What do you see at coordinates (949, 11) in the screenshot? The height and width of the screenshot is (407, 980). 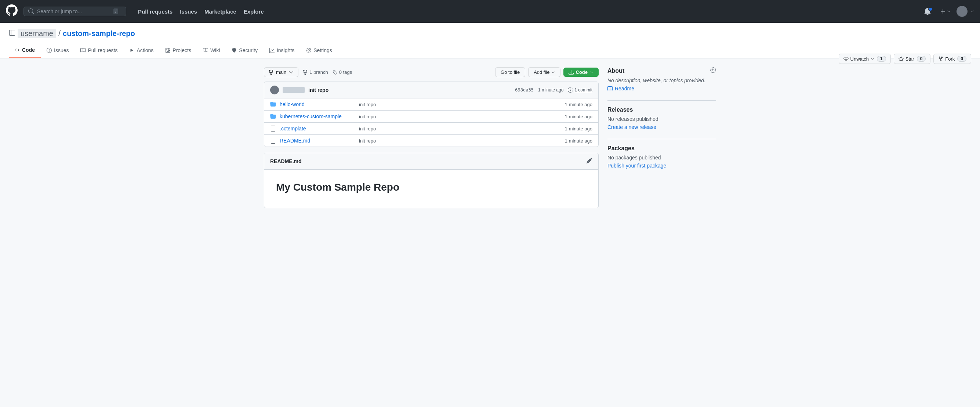 I see `chevron-down-icon` at bounding box center [949, 11].